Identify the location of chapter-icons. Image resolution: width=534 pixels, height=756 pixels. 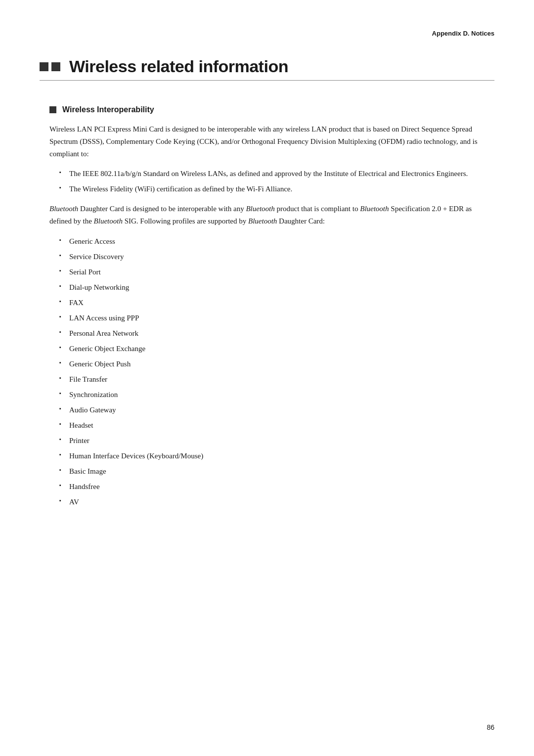
(50, 67).